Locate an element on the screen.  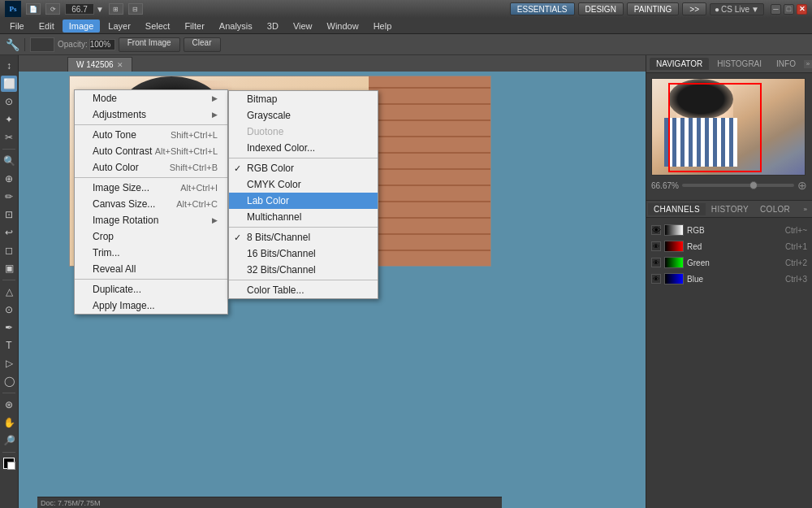
tool-pen: ✒ is located at coordinates (9, 328).